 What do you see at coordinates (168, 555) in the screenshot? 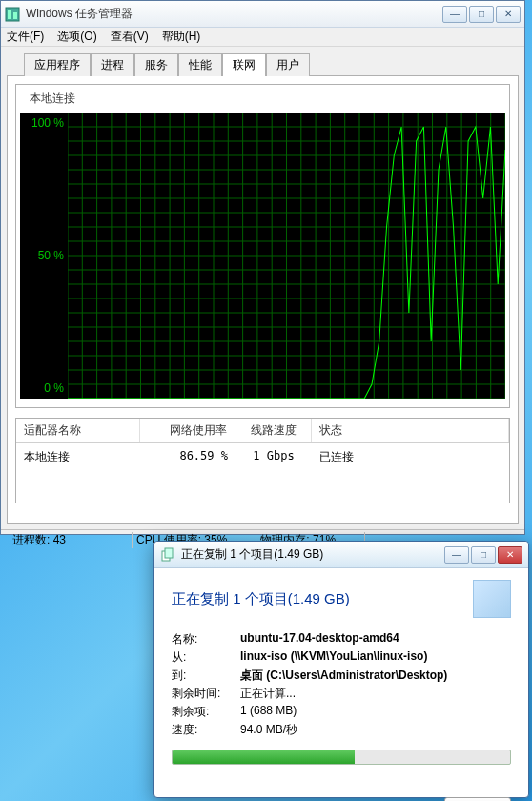
I see `copy-icon` at bounding box center [168, 555].